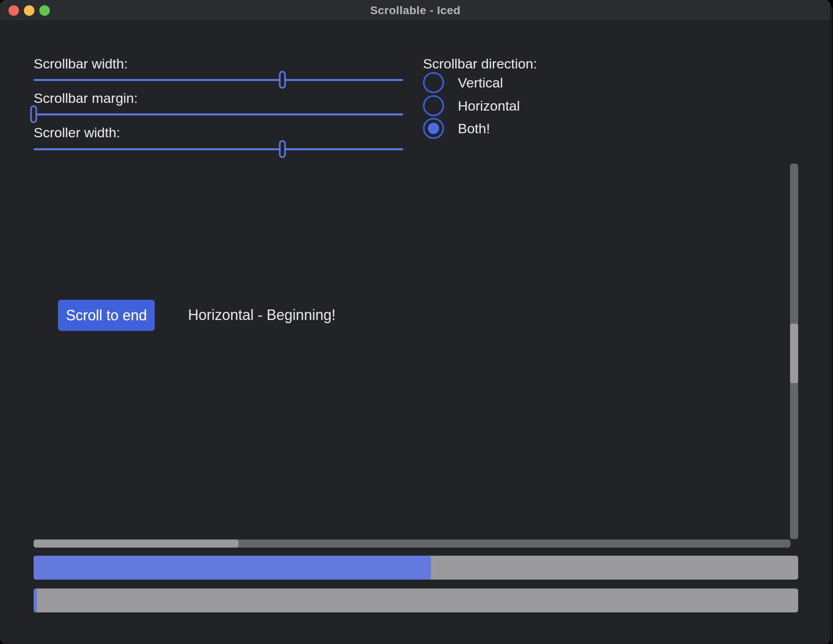  What do you see at coordinates (434, 128) in the screenshot?
I see `radio-dot` at bounding box center [434, 128].